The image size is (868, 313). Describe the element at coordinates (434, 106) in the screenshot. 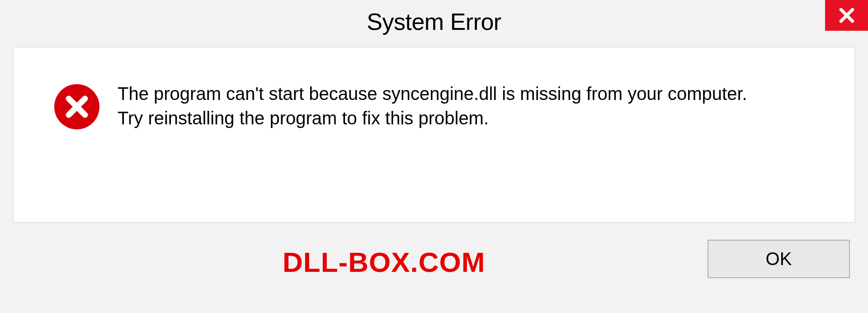

I see `error-message: The program can't start because syncengi…` at that location.